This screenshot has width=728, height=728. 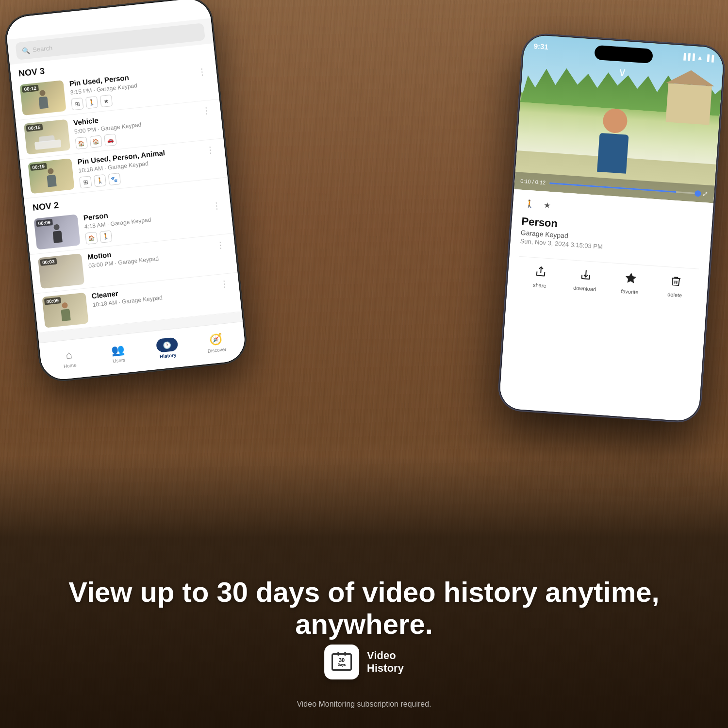 What do you see at coordinates (364, 704) in the screenshot?
I see `disclaimer-text: Video Monitoring subscription required.` at bounding box center [364, 704].